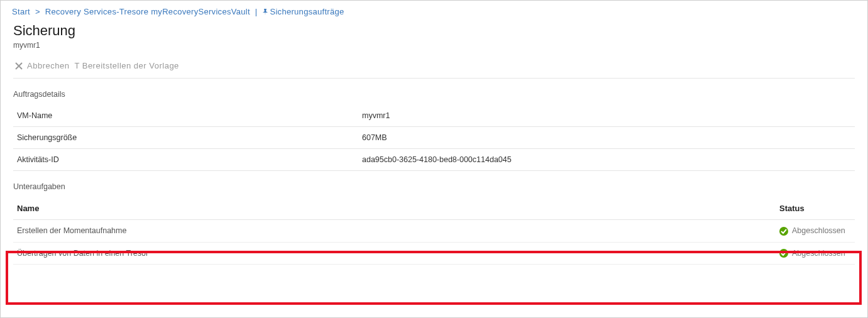  What do you see at coordinates (434, 138) in the screenshot?
I see `job-details-row: Sicherungsgröße607MB` at bounding box center [434, 138].